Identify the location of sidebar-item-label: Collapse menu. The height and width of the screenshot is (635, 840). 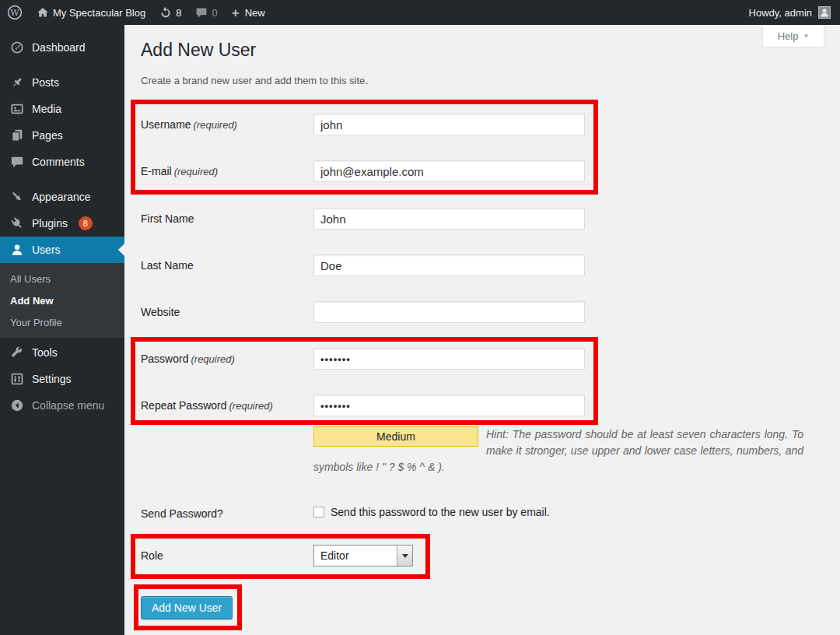
(68, 405).